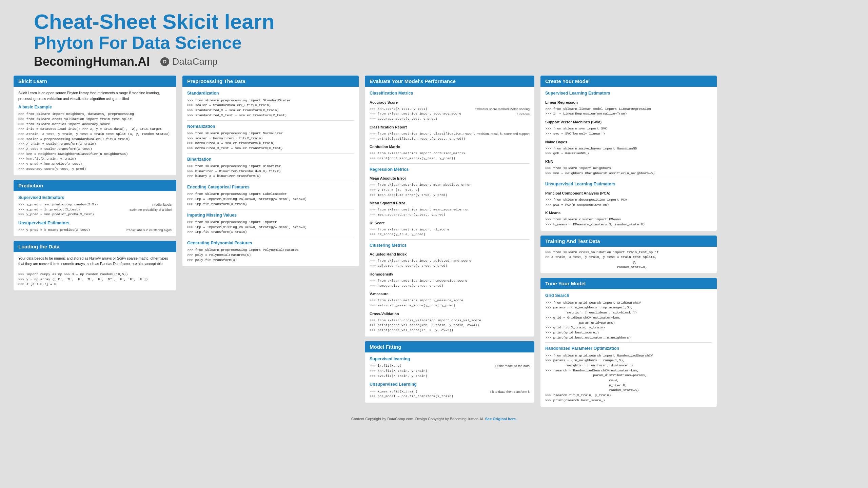  What do you see at coordinates (271, 127) in the screenshot?
I see `normalization-title: Normalization` at bounding box center [271, 127].